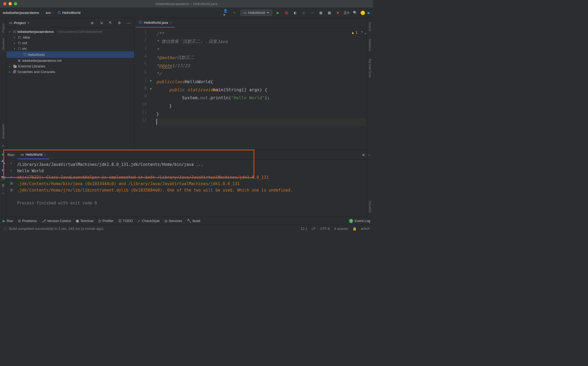  What do you see at coordinates (226, 13) in the screenshot?
I see `user-icon: 👤▾` at bounding box center [226, 13].